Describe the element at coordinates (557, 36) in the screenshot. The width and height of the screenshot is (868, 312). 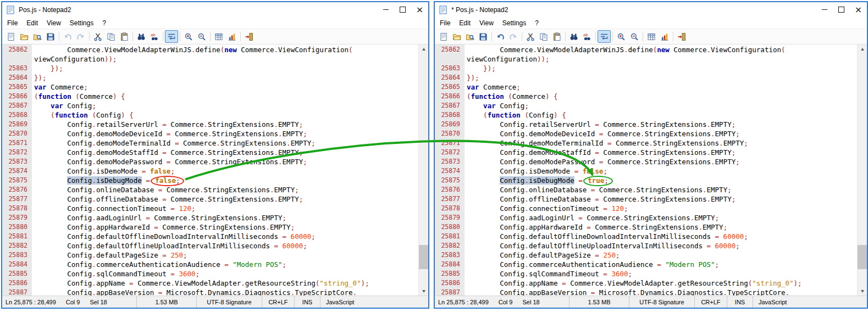
I see `paste-button` at that location.